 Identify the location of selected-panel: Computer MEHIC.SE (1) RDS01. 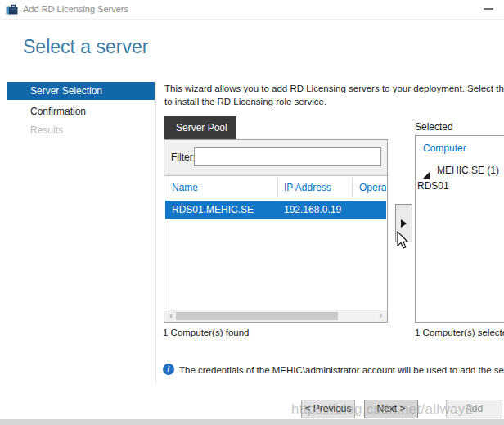
(460, 229).